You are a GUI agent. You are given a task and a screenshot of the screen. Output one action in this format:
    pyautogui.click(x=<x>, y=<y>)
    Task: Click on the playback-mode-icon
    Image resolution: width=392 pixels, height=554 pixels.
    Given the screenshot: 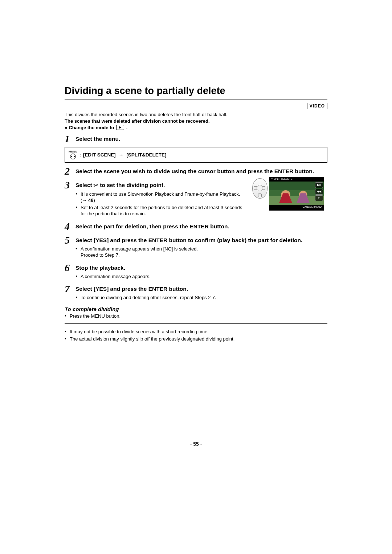 What is the action you would take?
    pyautogui.click(x=120, y=127)
    